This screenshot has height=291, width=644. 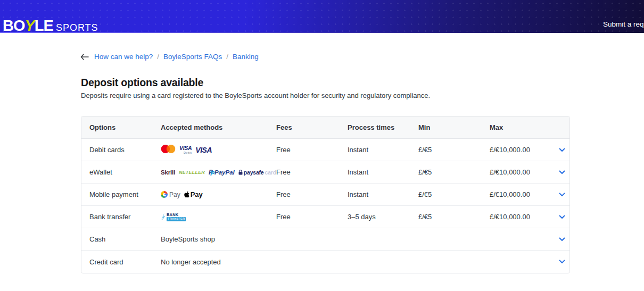 I want to click on paysafe-card-wordmark: card, so click(x=270, y=172).